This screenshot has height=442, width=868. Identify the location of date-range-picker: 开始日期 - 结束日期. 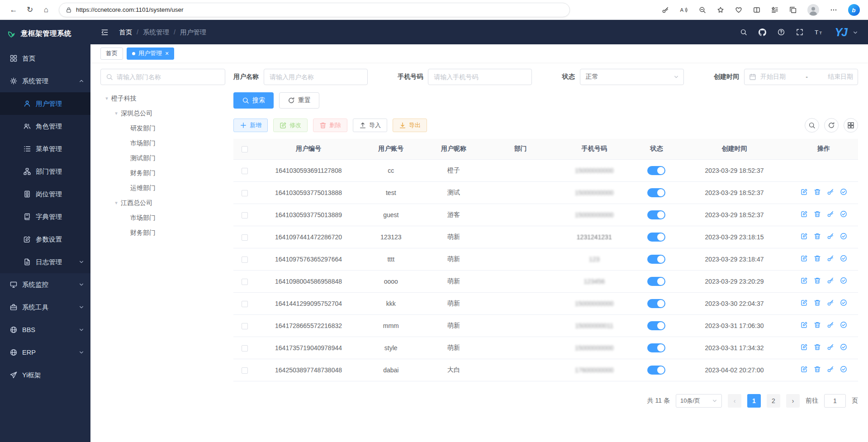
(801, 77).